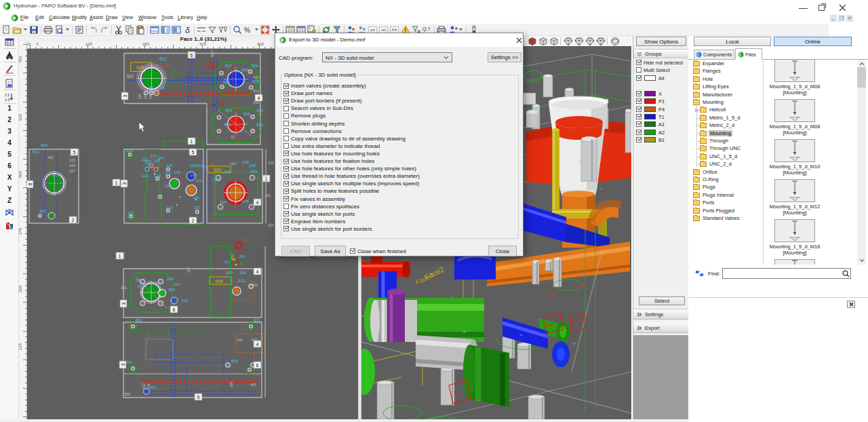  I want to click on svg-text: 125, so click(271, 163).